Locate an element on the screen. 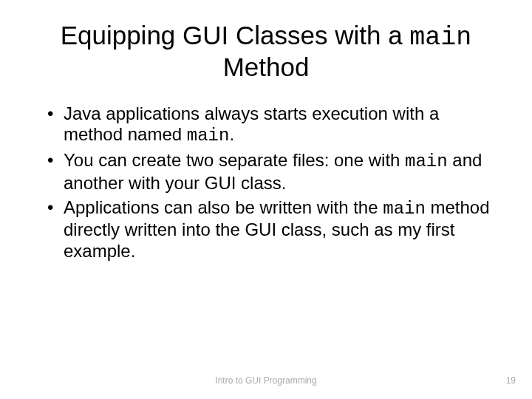 This screenshot has width=532, height=399. footer-text: Intro to GUI Programming is located at coordinates (266, 381).